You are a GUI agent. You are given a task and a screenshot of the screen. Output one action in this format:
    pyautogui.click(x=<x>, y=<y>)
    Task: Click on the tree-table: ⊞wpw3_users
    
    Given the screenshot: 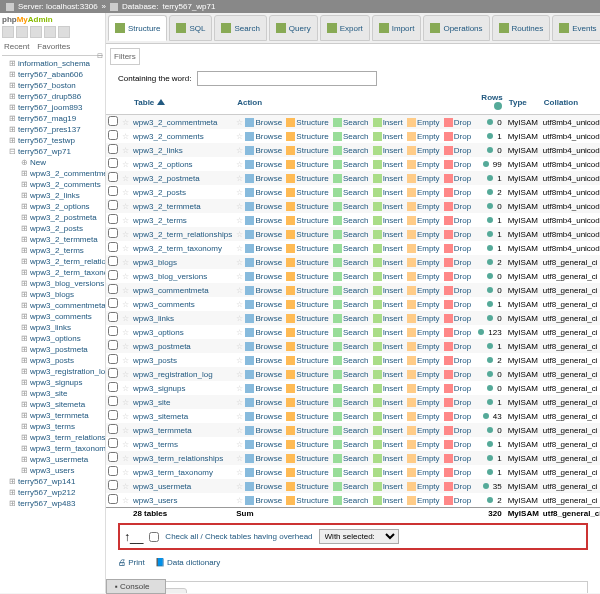 What is the action you would take?
    pyautogui.click(x=56, y=470)
    